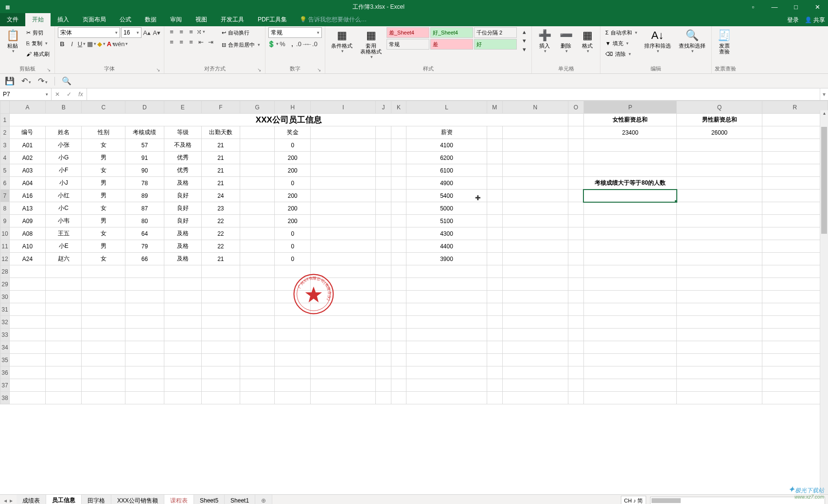 The image size is (828, 504). Describe the element at coordinates (27, 145) in the screenshot. I see `cell: A01` at that location.